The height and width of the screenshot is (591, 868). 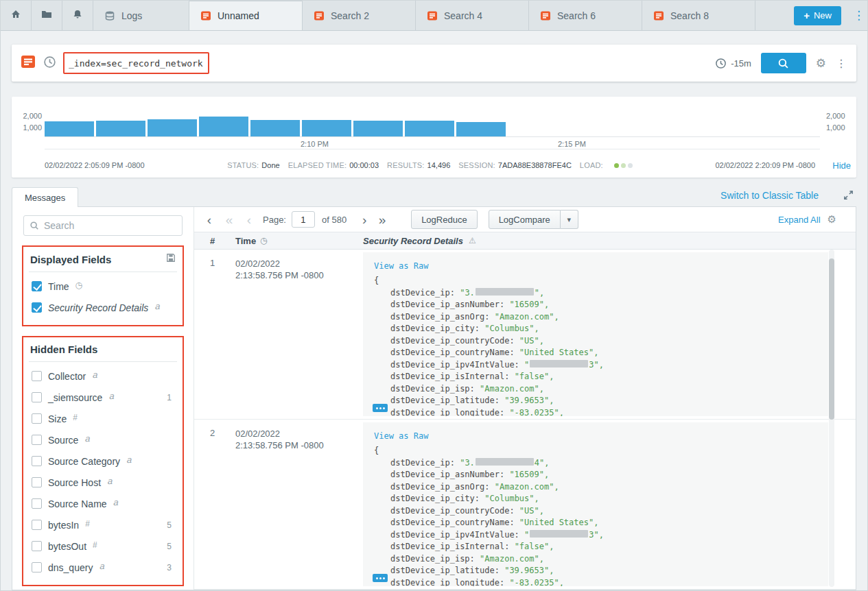 I want to click on home-icon, so click(x=16, y=16).